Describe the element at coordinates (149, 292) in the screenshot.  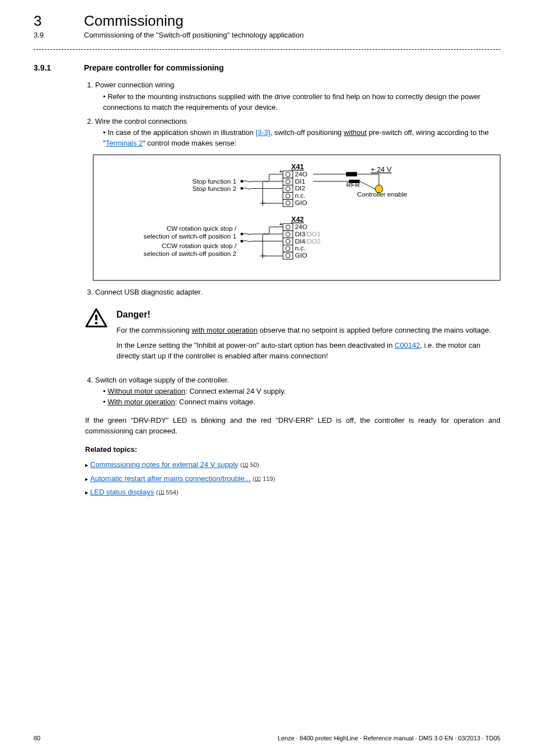
I see `step-3-label: Connect USB diagnostic adapter.` at that location.